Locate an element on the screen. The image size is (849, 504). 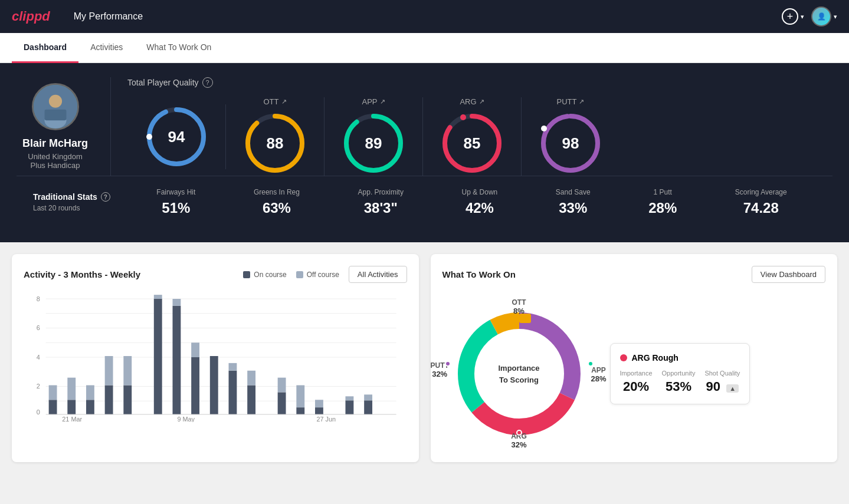
activity-card-header: Activity - 3 Months - Weekly On course O… is located at coordinates (215, 275).